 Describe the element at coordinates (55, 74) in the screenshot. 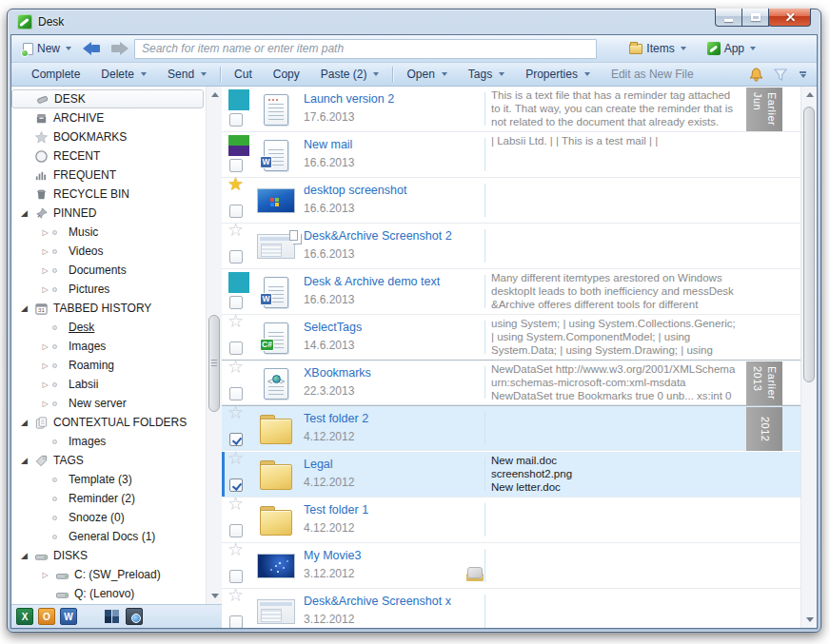

I see `complete-button: Complete` at that location.